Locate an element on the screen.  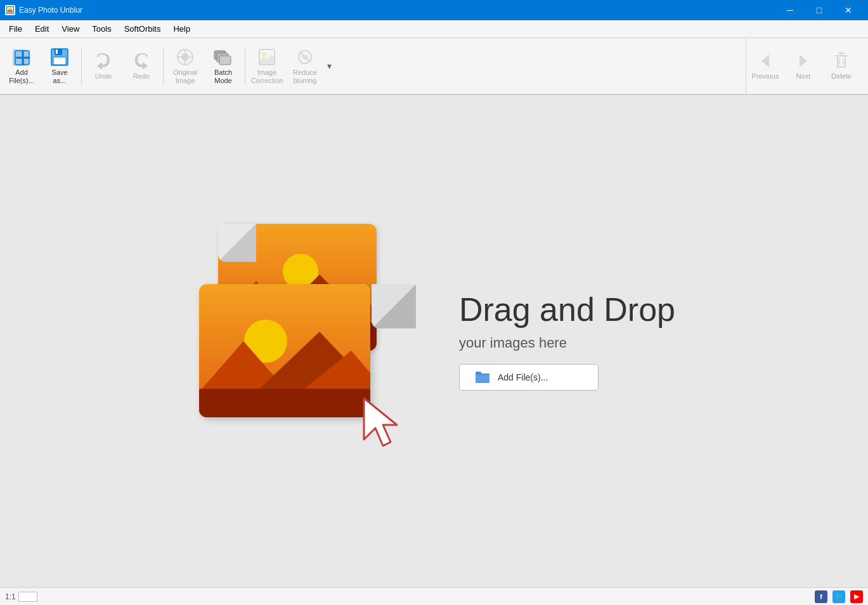
menu-help: Help is located at coordinates (181, 29).